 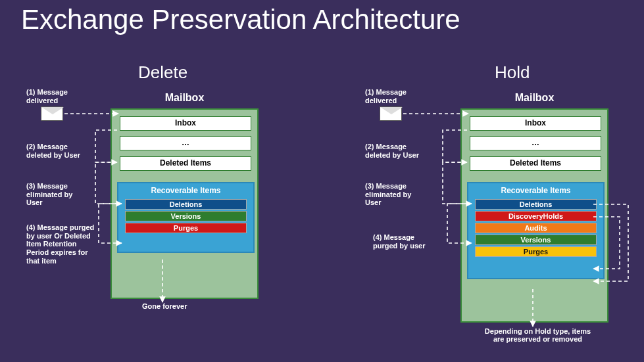 I want to click on label-3-left: (3) Message eliminated by User, so click(x=56, y=194).